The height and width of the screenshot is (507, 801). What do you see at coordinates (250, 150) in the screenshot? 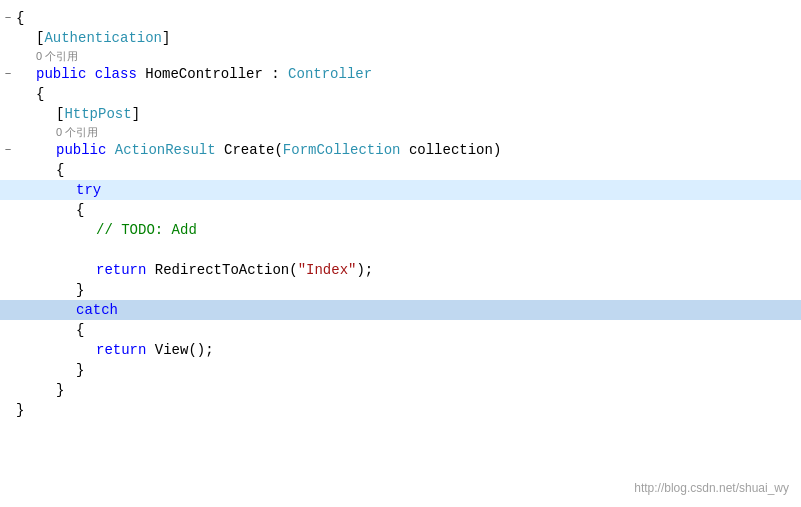
I see `token: Create(` at bounding box center [250, 150].